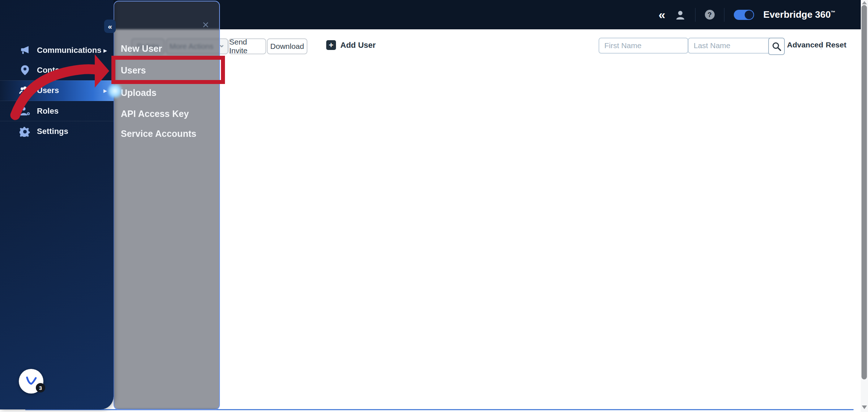 The height and width of the screenshot is (412, 868). What do you see at coordinates (776, 46) in the screenshot?
I see `search-button` at bounding box center [776, 46].